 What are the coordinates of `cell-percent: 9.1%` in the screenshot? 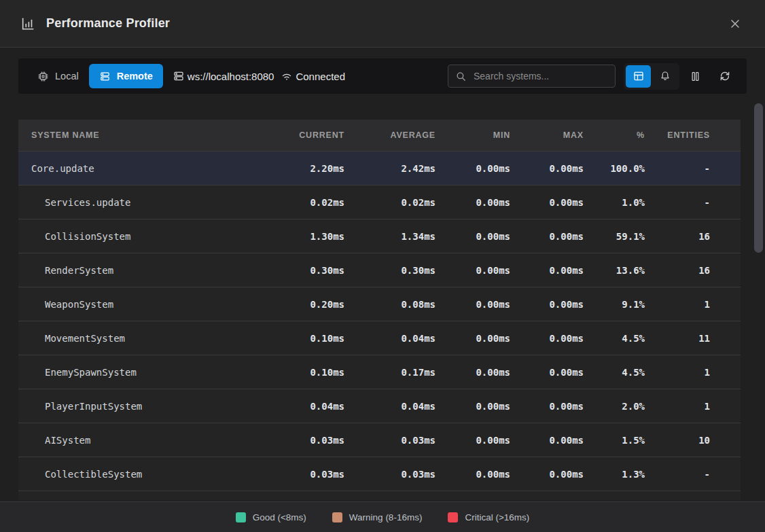 It's located at (614, 304).